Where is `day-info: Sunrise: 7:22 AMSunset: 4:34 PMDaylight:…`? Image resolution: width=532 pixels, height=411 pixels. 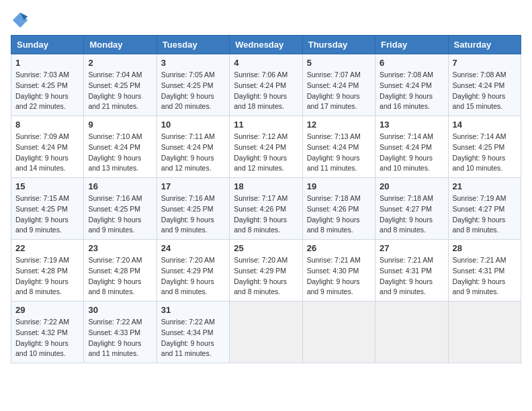
day-info: Sunrise: 7:22 AMSunset: 4:34 PMDaylight:… is located at coordinates (188, 337).